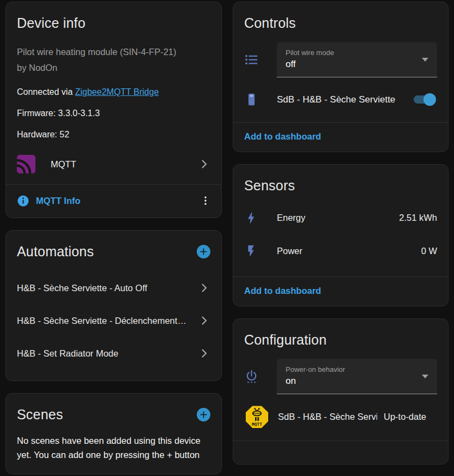  What do you see at coordinates (255, 251) in the screenshot?
I see `flash-icon` at bounding box center [255, 251].